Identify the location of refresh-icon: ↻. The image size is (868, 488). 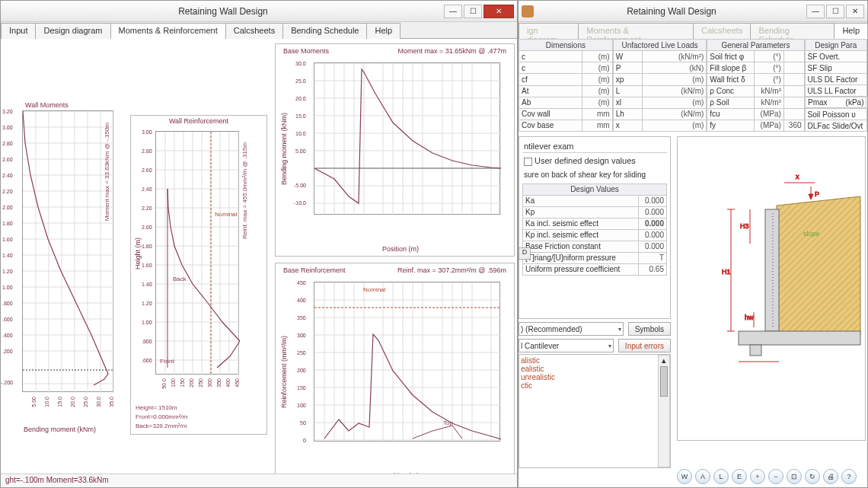
(812, 477).